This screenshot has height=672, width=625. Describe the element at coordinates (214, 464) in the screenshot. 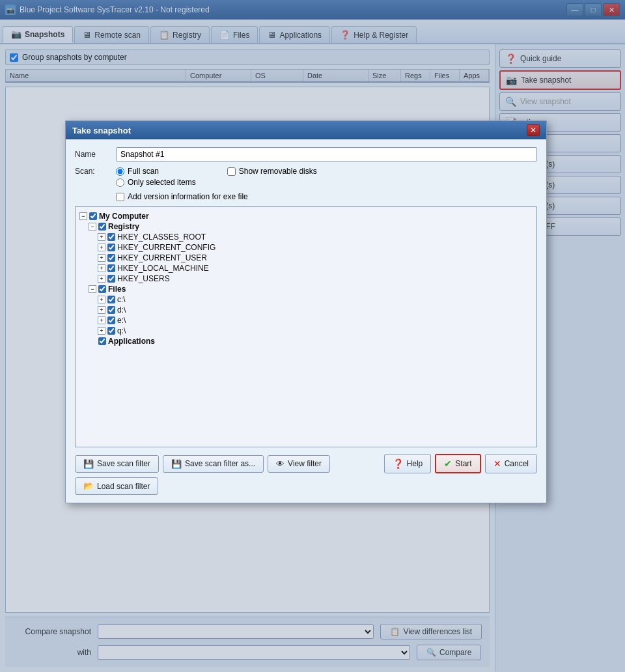

I see `save-scan-filter-as-button: 💾 Save scan filter as...` at that location.